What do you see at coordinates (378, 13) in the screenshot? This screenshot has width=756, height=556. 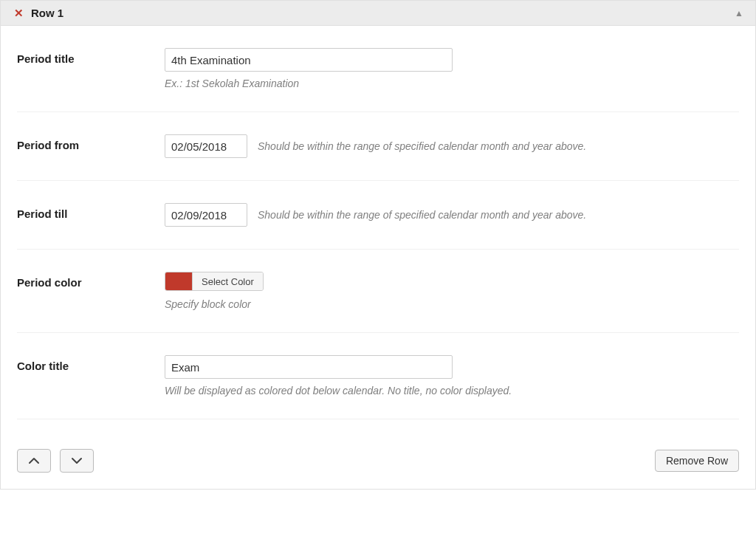 I see `panel-header: ✕ Row 1 ▲` at bounding box center [378, 13].